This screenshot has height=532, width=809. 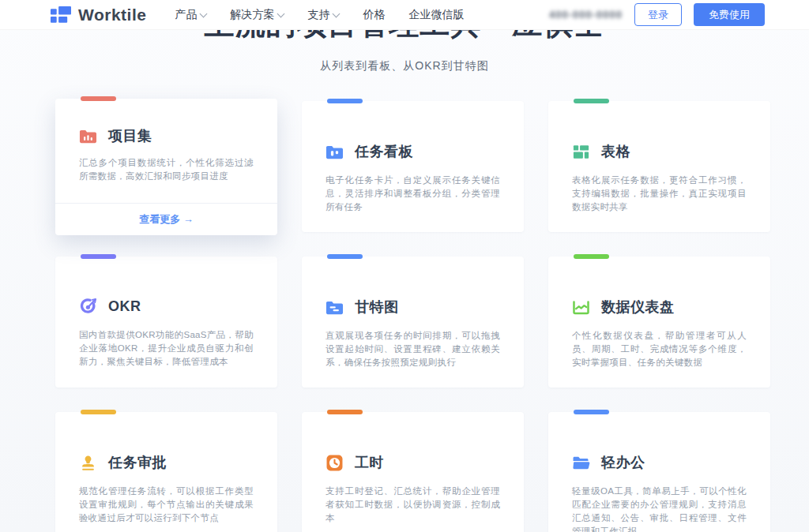 I want to click on okr-target-icon, so click(x=88, y=306).